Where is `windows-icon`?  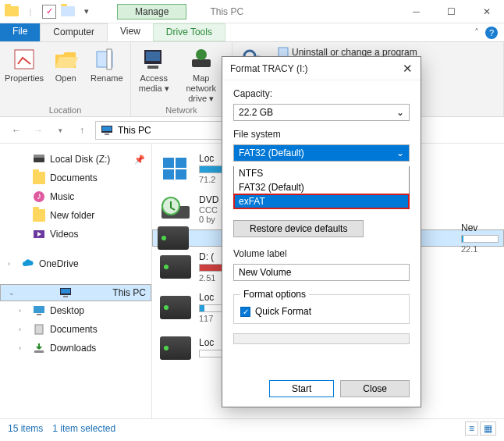 windows-icon is located at coordinates (176, 169).